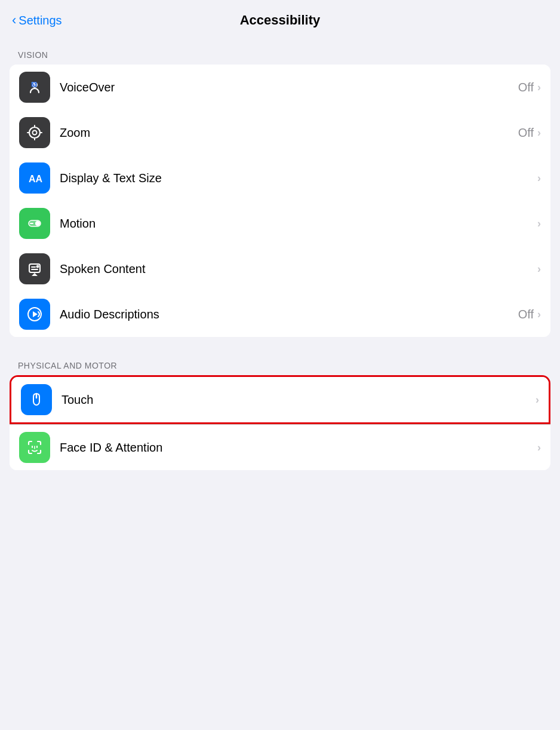 Image resolution: width=560 pixels, height=730 pixels. I want to click on display-text-size-icon: AA, so click(35, 178).